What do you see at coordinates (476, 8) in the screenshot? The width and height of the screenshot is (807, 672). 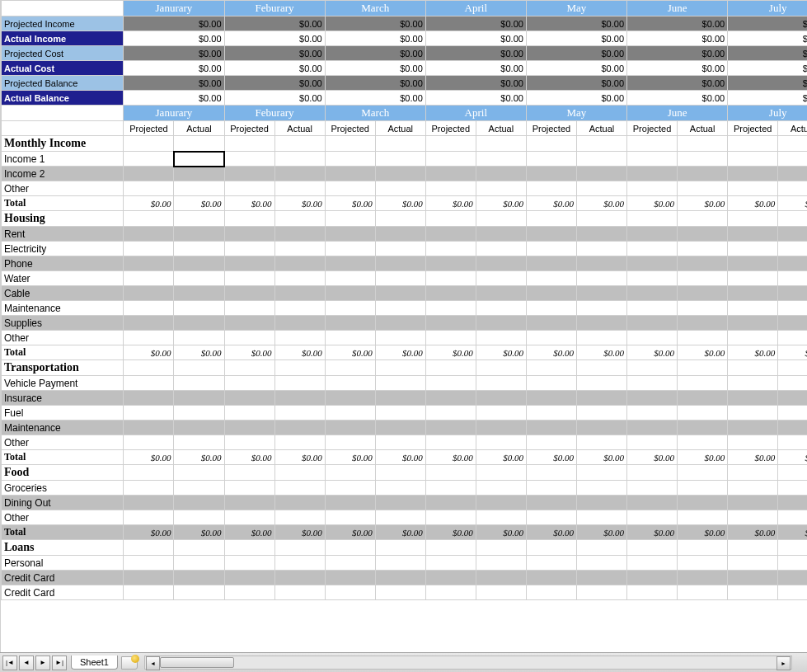 I see `month-header: April` at bounding box center [476, 8].